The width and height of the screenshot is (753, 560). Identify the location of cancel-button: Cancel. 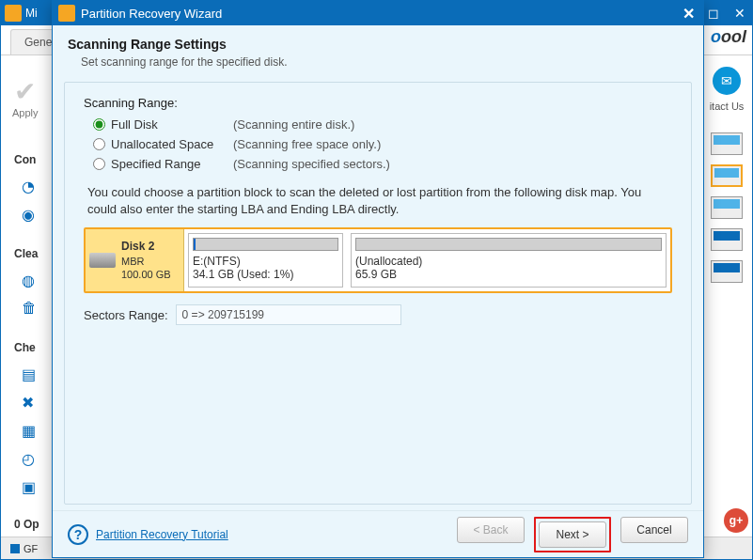
(654, 530).